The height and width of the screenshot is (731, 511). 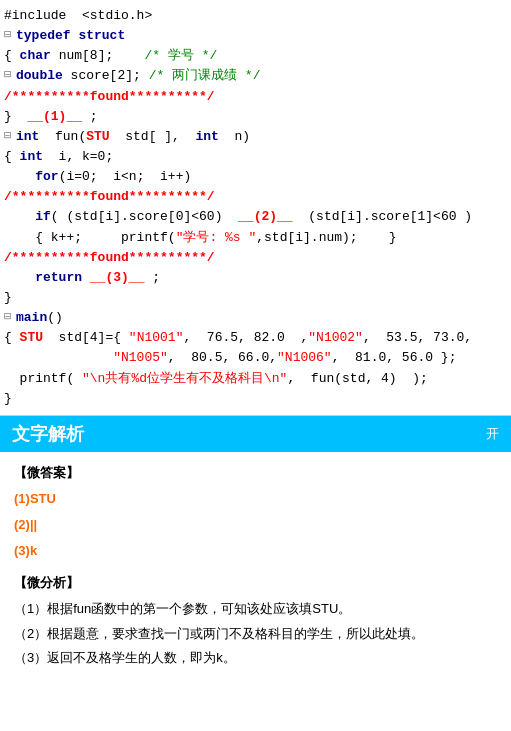 What do you see at coordinates (256, 177) in the screenshot?
I see `code-line-for: for(i=0; i<n; i++)` at bounding box center [256, 177].